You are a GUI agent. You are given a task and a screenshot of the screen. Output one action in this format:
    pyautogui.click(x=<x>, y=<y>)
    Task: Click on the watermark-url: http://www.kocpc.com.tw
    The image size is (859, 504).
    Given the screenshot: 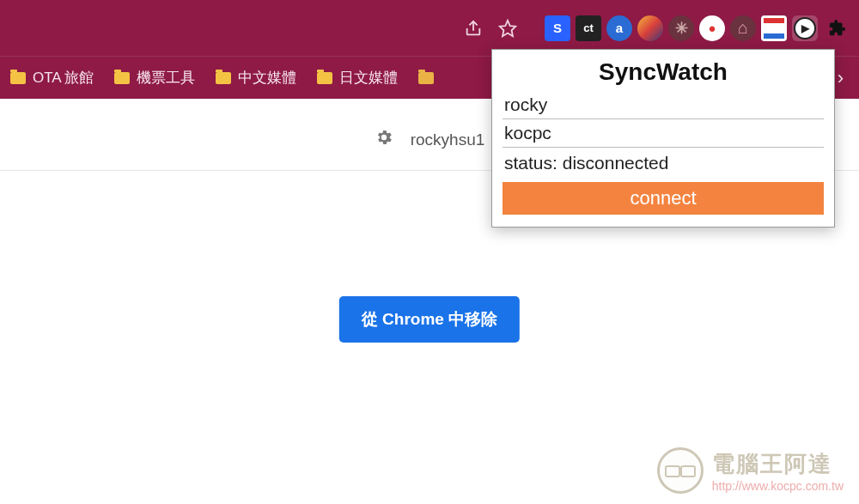 What is the action you would take?
    pyautogui.click(x=778, y=486)
    